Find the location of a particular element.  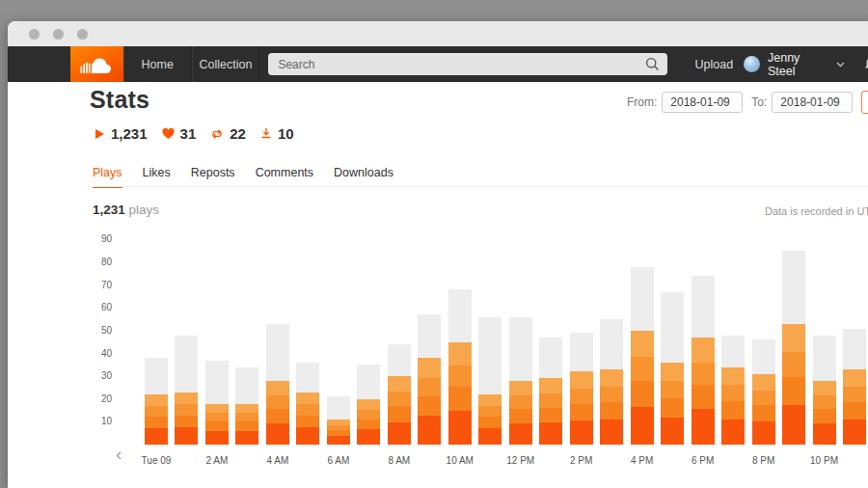

x-axis-label: 8 PM is located at coordinates (764, 461).